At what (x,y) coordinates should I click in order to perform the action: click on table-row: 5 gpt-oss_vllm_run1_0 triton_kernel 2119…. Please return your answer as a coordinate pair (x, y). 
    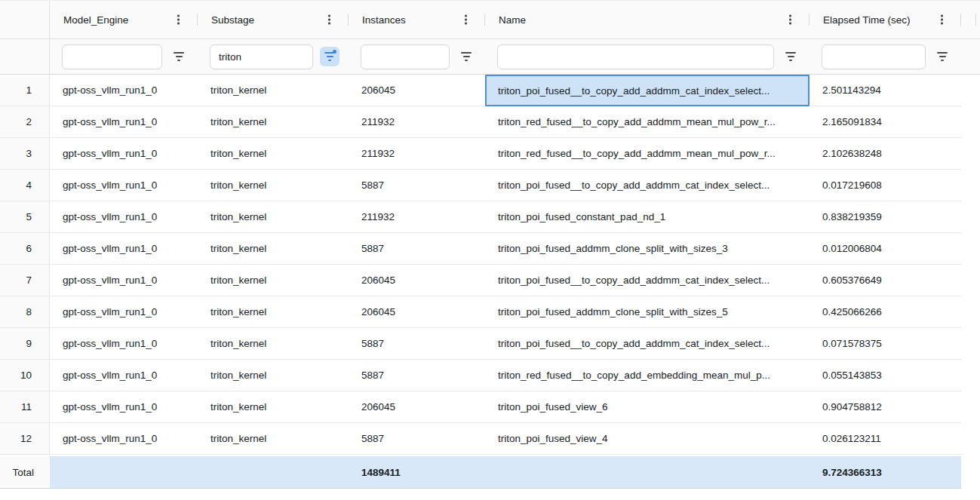
    Looking at the image, I should click on (490, 217).